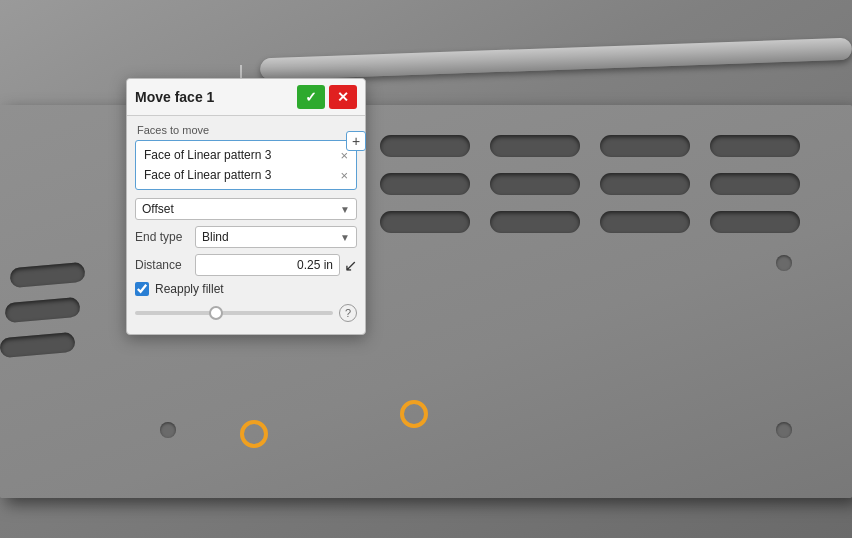 The image size is (852, 538). What do you see at coordinates (246, 225) in the screenshot?
I see `dialog-body: Faces to move + Face of Linear pattern 3…` at bounding box center [246, 225].